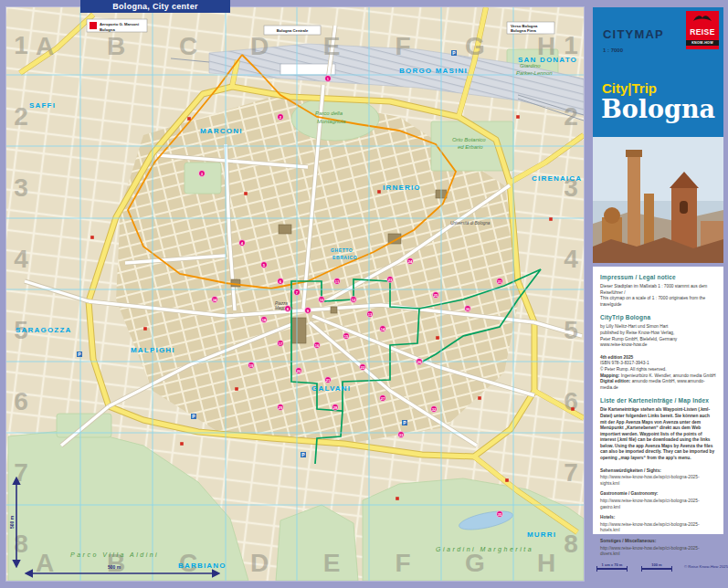 This screenshot has width=728, height=588. What do you see at coordinates (188, 46) in the screenshot?
I see `svg-text: C` at bounding box center [188, 46].